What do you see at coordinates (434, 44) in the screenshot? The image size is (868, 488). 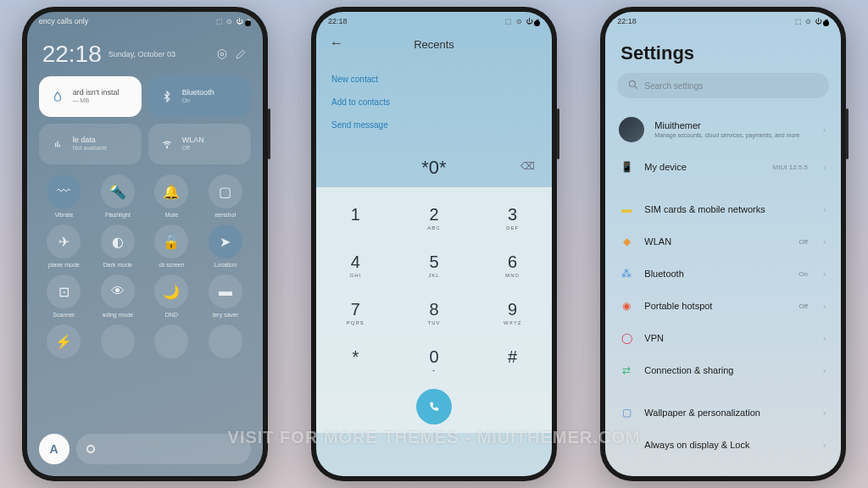 I see `page-title: Recents` at bounding box center [434, 44].